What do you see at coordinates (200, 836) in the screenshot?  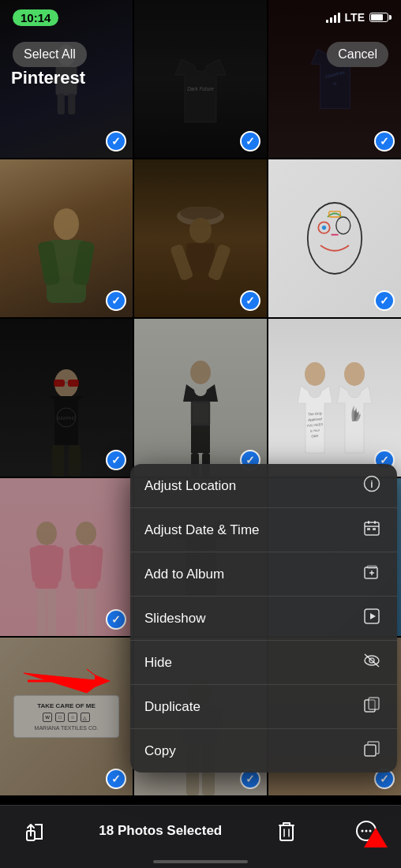 I see `bottom-toolbar: 18 Photos Selected` at bounding box center [200, 836].